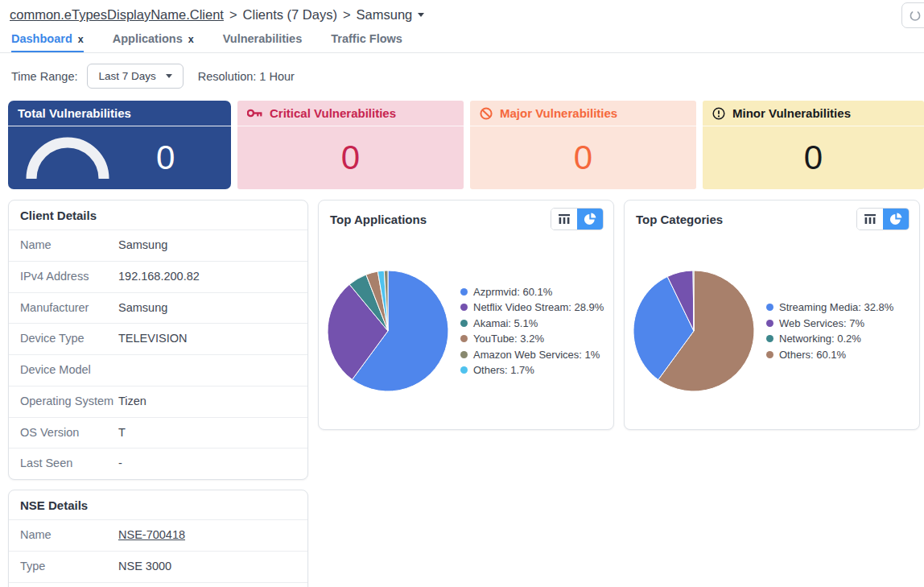  Describe the element at coordinates (74, 113) in the screenshot. I see `card-title: Total Vulnerabilities` at that location.